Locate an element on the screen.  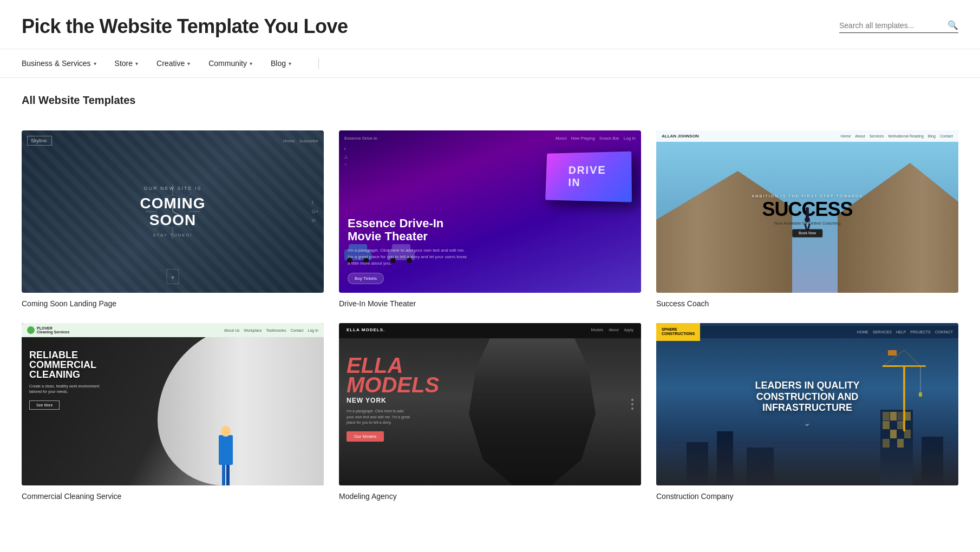
nav-label-business: Business & Services is located at coordinates (56, 63).